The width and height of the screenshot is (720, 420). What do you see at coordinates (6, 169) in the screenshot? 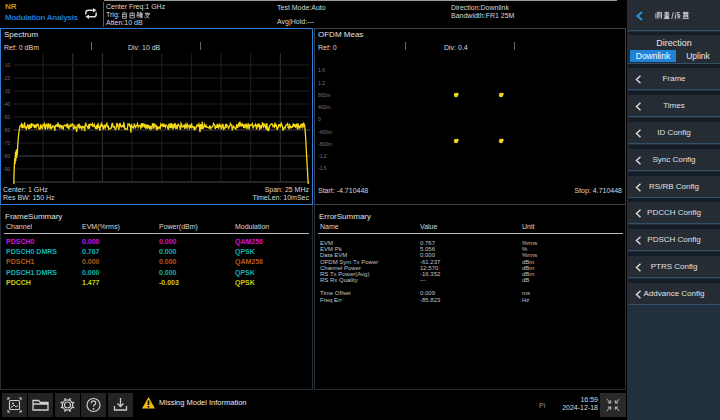
I see `svg-text: -90` at bounding box center [6, 169].